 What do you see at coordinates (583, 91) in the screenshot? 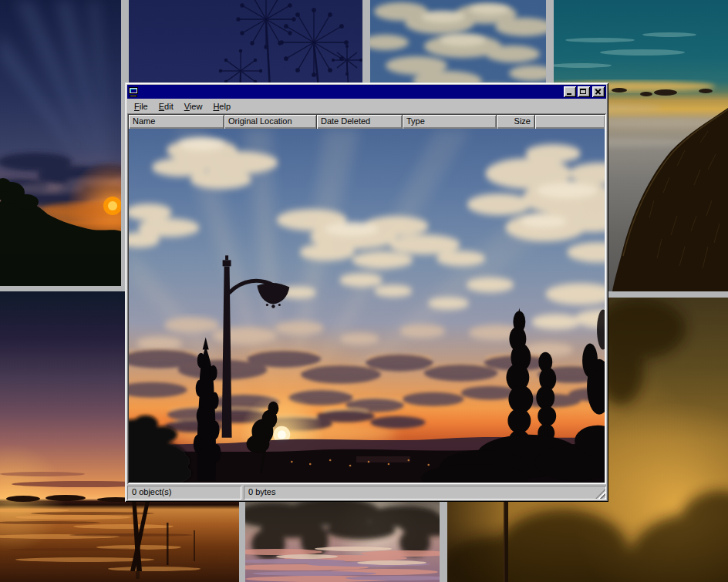
I see `maximize-icon` at bounding box center [583, 91].